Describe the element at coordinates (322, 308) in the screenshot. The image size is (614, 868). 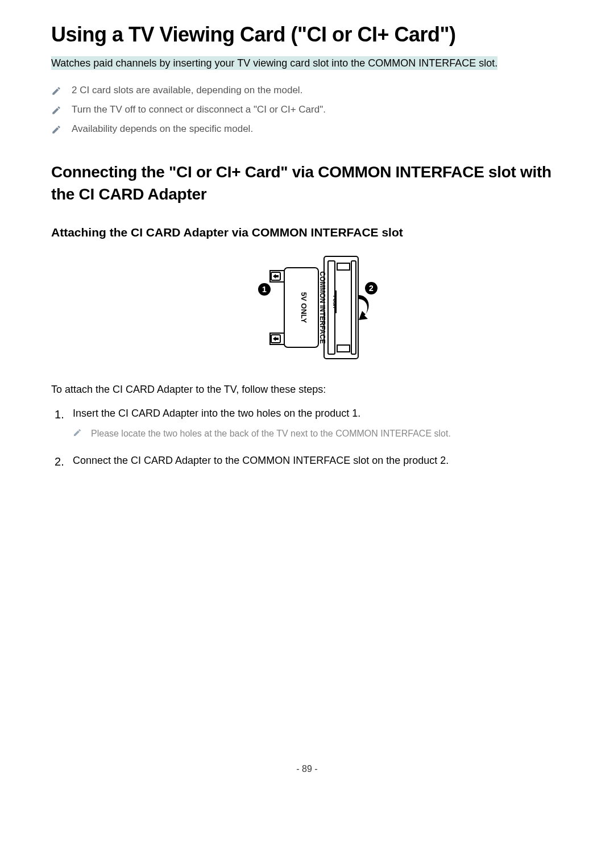
I see `svg-text: COMMON INTERFACE` at that location.